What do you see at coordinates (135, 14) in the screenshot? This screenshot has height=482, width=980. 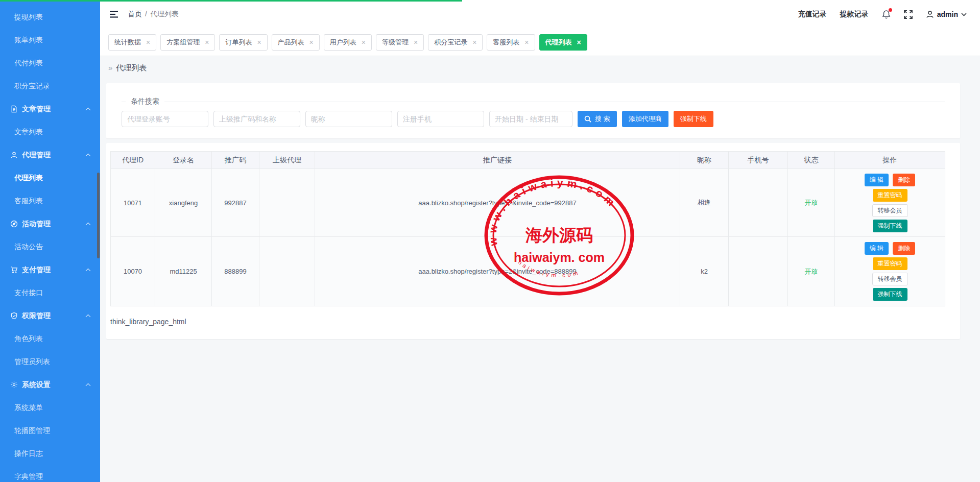 I see `breadcrumb-home: 首页` at bounding box center [135, 14].